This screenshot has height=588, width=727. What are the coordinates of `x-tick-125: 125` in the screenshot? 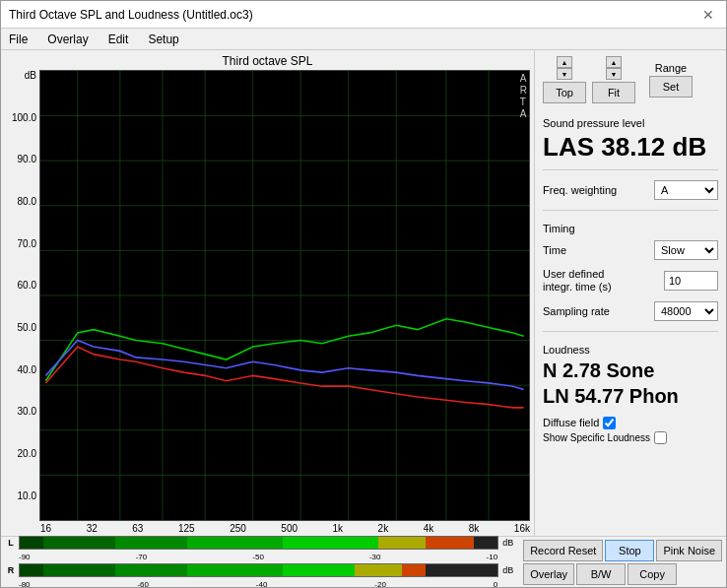 It's located at (187, 528).